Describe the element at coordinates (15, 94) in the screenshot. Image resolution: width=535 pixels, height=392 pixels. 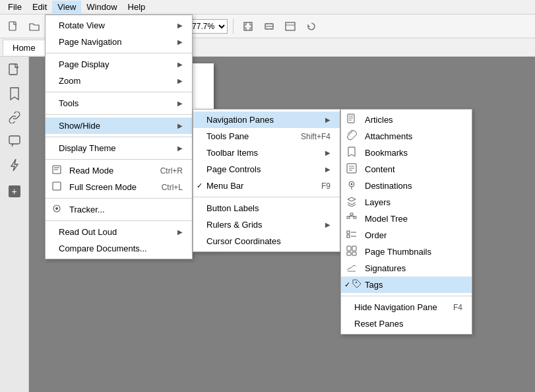
I see `sidebar-bookmark-icon` at that location.